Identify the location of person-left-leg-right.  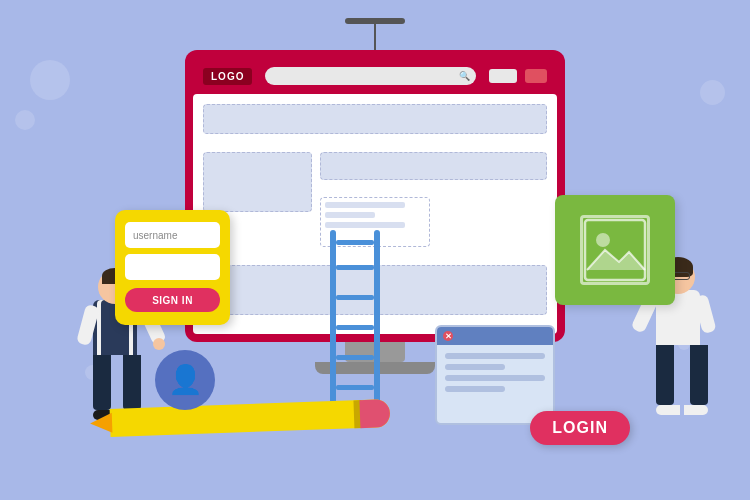
(132, 382).